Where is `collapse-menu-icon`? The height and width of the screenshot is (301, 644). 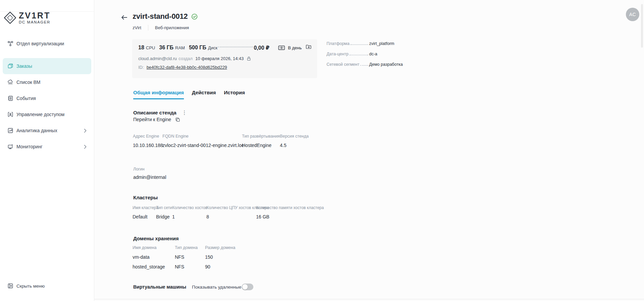
collapse-menu-icon is located at coordinates (10, 286).